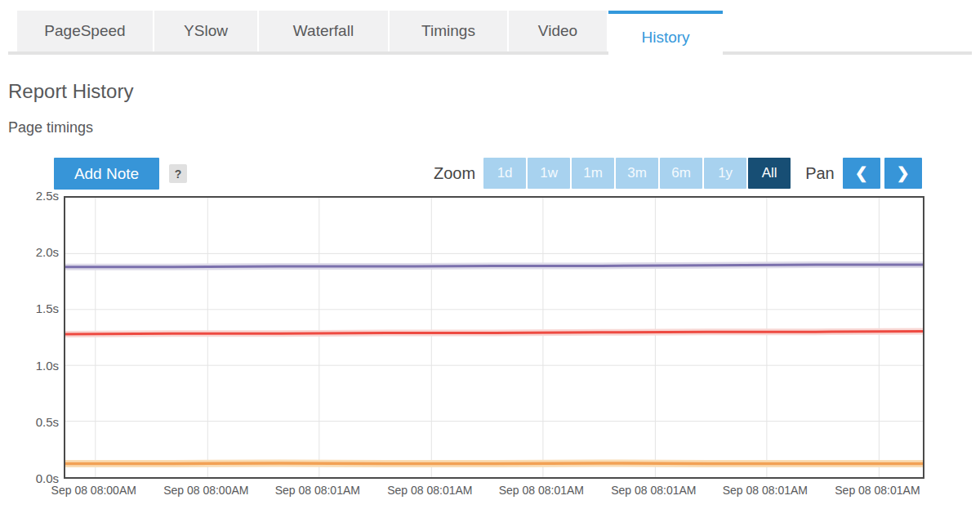 The width and height of the screenshot is (980, 509). What do you see at coordinates (505, 173) in the screenshot?
I see `zoom-option-1d: 1d` at bounding box center [505, 173].